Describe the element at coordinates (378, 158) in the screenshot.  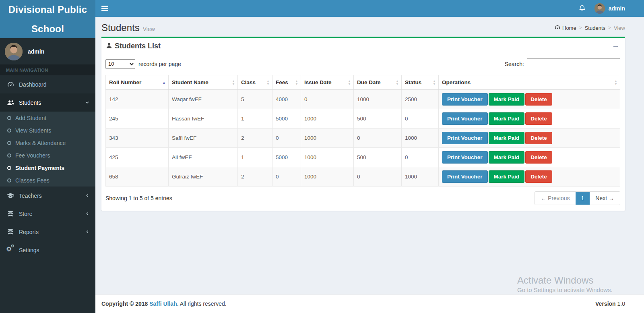
I see `cell-due-date: 500` at that location.